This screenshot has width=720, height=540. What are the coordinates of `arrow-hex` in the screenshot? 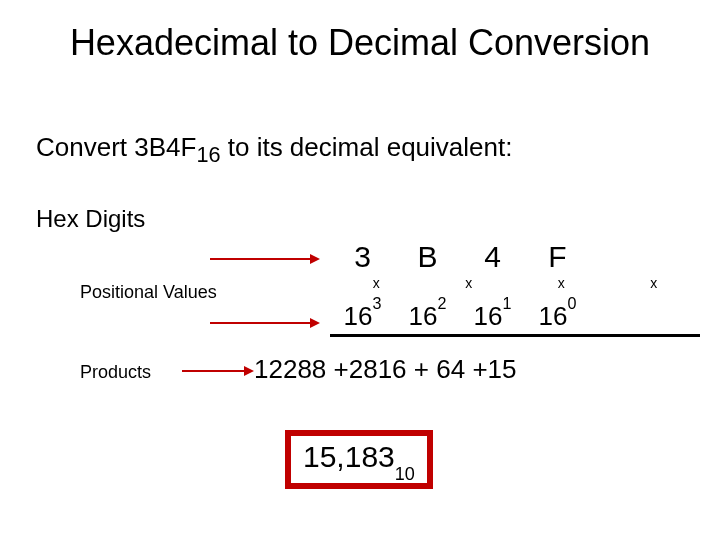 It's located at (260, 259).